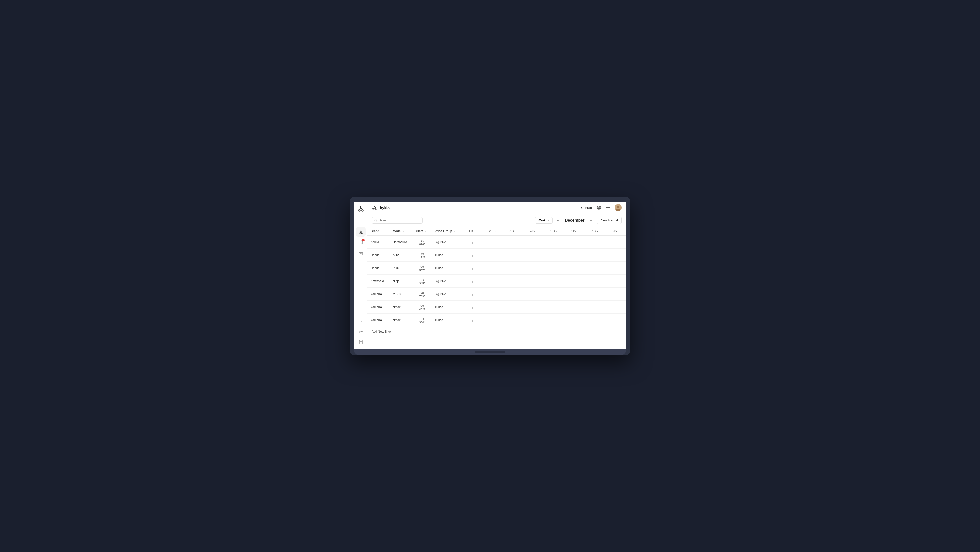  What do you see at coordinates (399, 220) in the screenshot?
I see `search-input` at bounding box center [399, 220].